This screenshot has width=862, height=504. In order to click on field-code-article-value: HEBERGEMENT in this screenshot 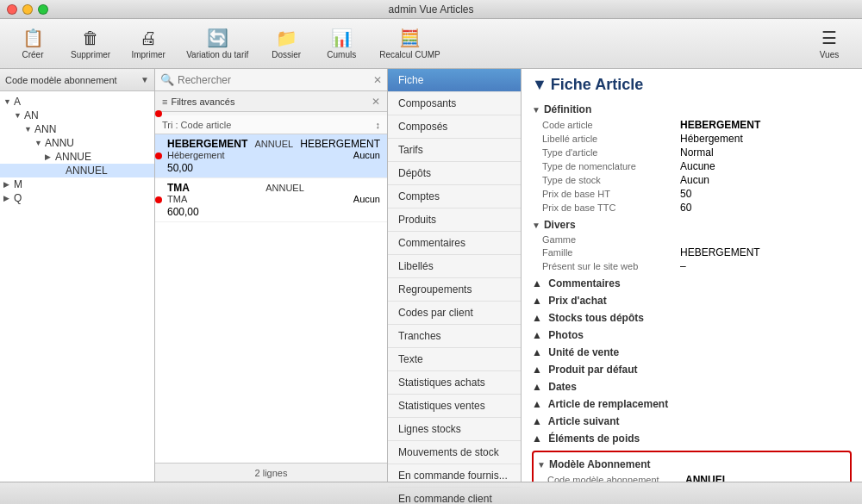, I will do `click(721, 125)`.